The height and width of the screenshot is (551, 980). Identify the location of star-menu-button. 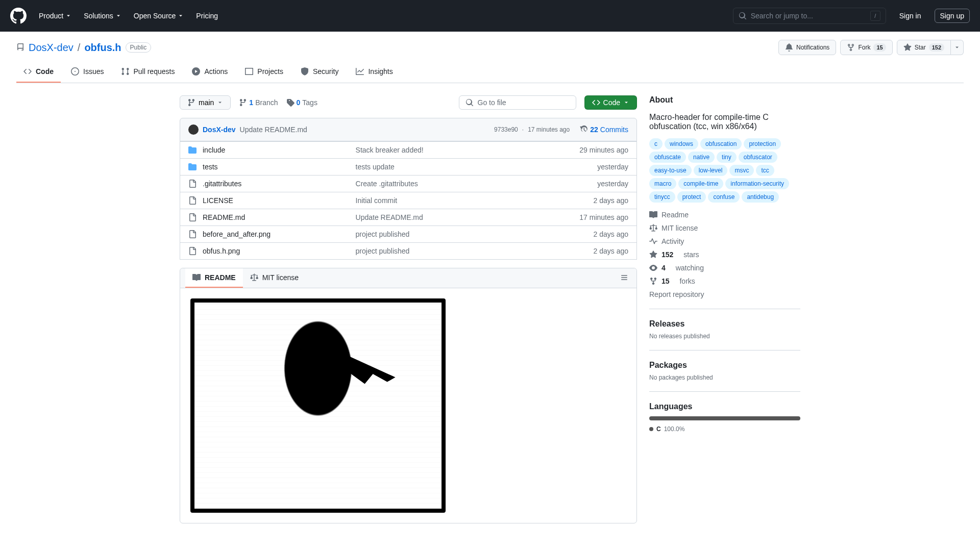
(958, 47).